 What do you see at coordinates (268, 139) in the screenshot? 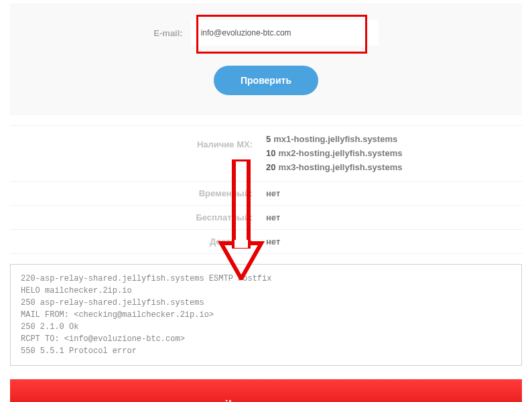
I see `mx-priority: 5` at bounding box center [268, 139].